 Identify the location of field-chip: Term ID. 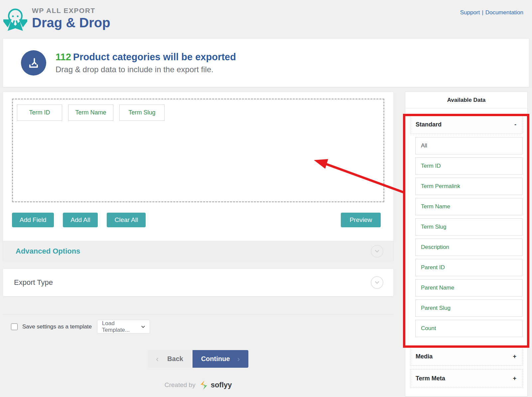
(40, 112).